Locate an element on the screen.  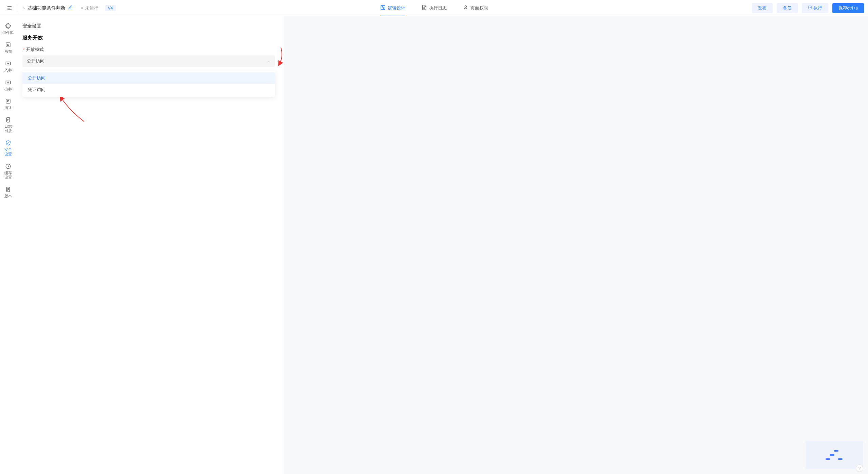
status-dot-icon is located at coordinates (82, 8).